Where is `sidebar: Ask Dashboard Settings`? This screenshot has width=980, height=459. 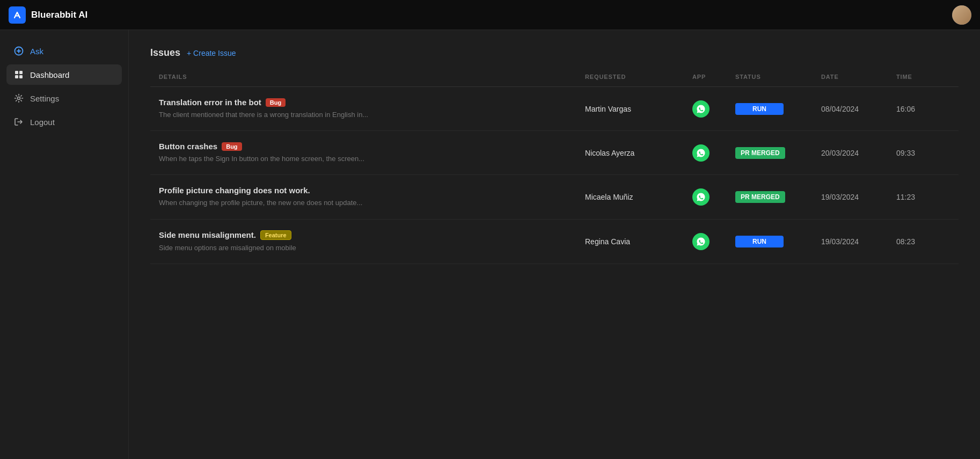 sidebar: Ask Dashboard Settings is located at coordinates (64, 245).